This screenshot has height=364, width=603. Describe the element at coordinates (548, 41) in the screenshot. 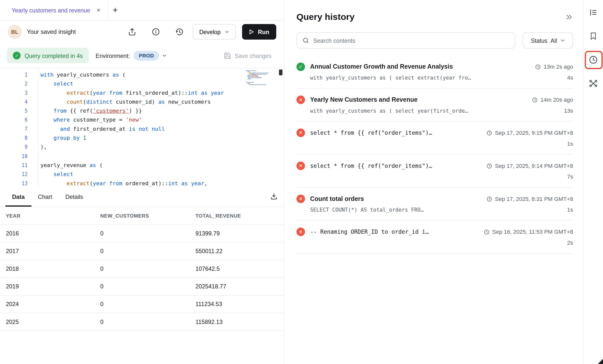

I see `status-filter-dropdown: Status All` at that location.